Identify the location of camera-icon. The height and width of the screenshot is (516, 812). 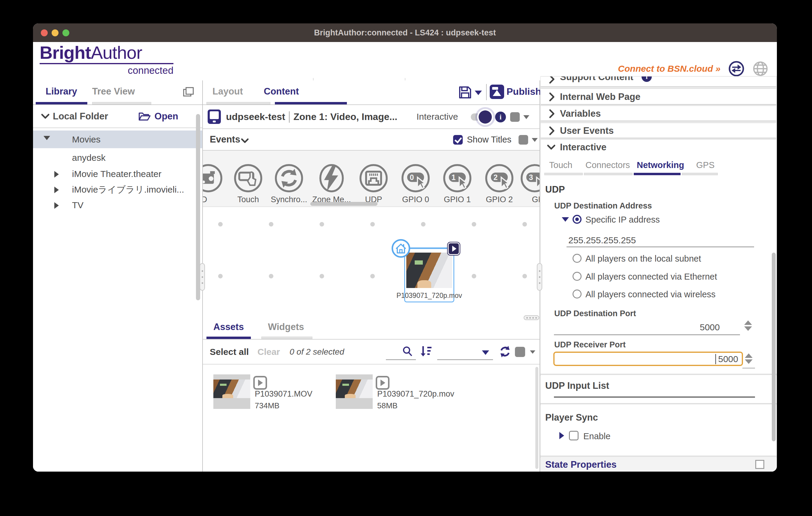
(213, 178).